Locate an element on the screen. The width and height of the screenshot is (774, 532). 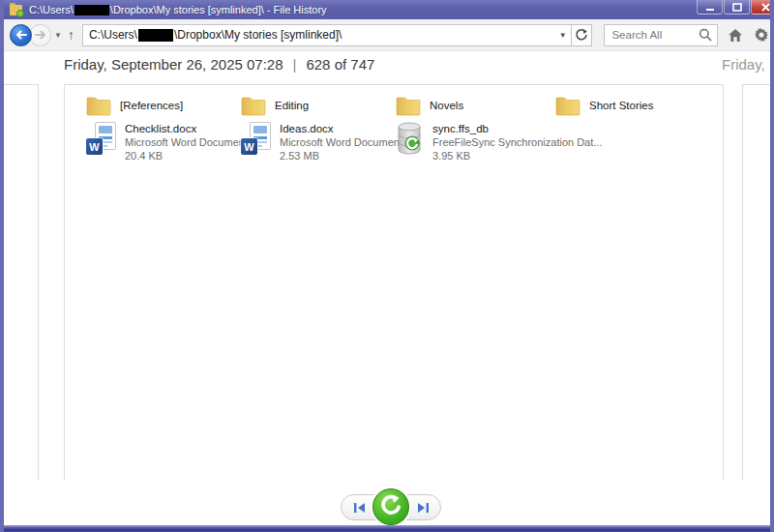
maximize-button is located at coordinates (737, 8).